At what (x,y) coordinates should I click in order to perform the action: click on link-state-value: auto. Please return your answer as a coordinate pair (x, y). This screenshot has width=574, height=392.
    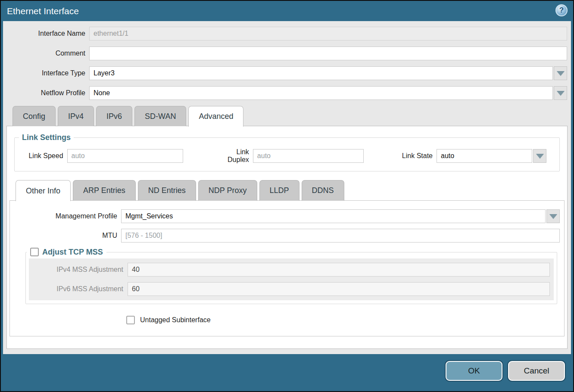
    Looking at the image, I should click on (484, 156).